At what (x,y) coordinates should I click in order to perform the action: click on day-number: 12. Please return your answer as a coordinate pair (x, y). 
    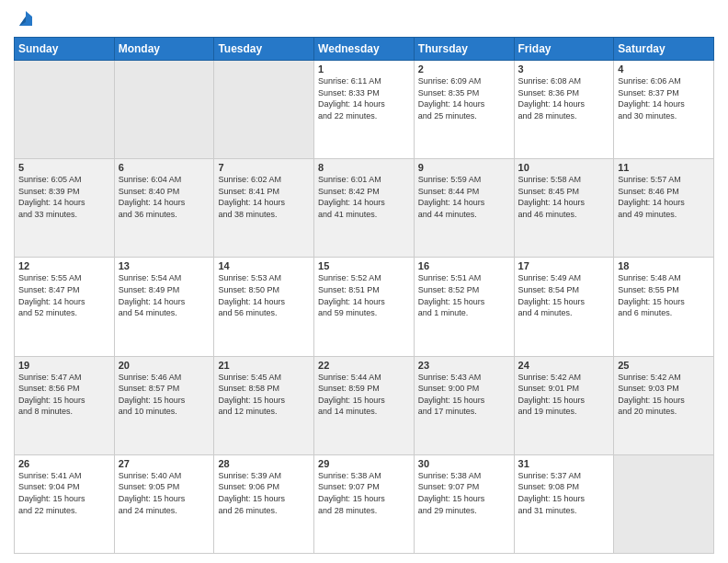
    Looking at the image, I should click on (64, 266).